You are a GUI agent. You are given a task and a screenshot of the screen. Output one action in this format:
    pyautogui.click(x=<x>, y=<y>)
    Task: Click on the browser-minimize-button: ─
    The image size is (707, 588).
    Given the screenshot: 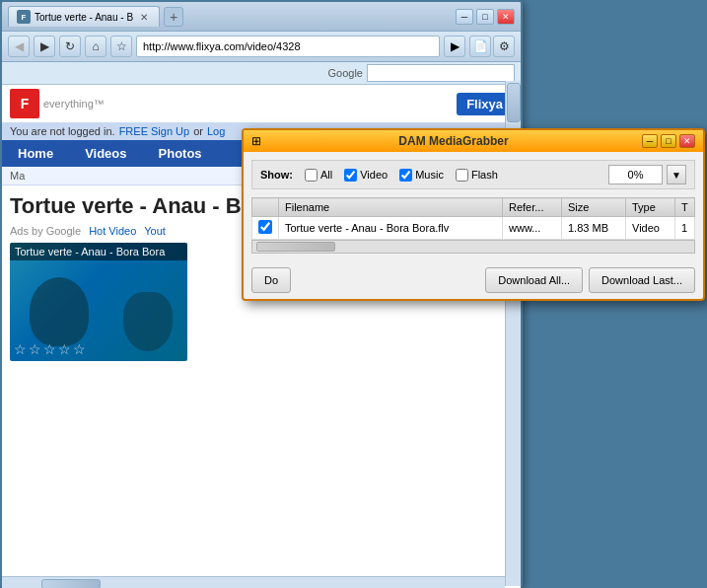 What is the action you would take?
    pyautogui.click(x=464, y=17)
    